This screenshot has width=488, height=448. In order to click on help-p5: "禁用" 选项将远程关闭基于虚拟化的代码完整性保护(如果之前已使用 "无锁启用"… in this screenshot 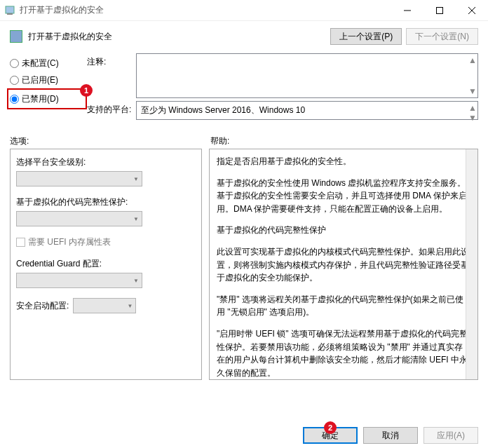, I will do `click(344, 306)`.